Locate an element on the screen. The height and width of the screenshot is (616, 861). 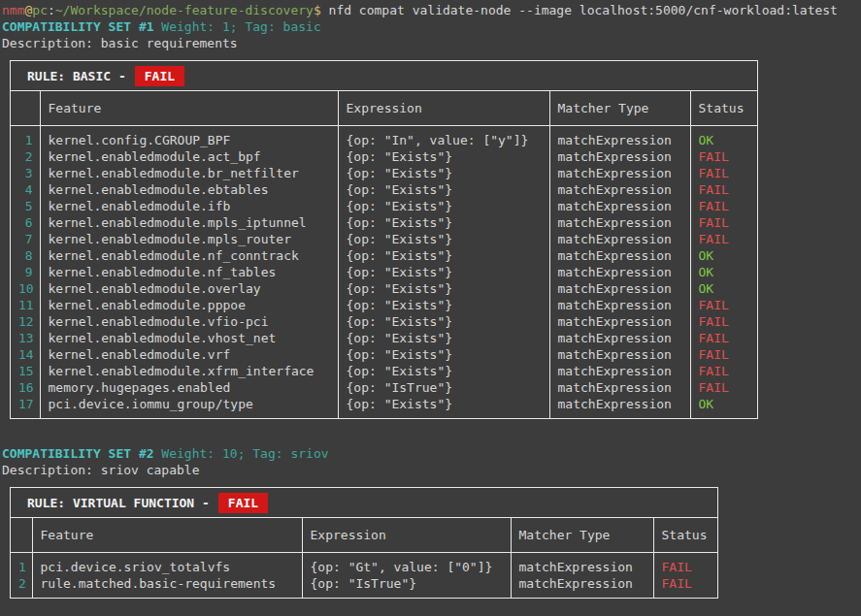
cell-num: 6 is located at coordinates (25, 223).